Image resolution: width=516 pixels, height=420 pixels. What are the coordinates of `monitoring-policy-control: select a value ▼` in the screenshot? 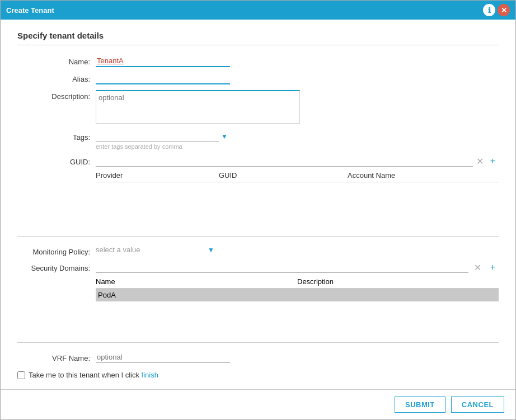 It's located at (297, 249).